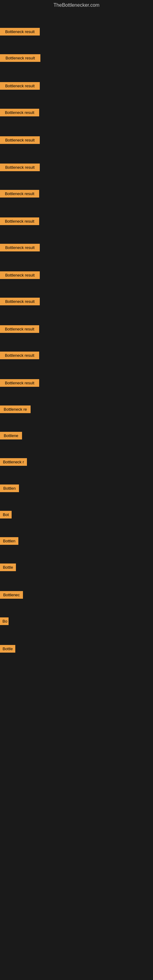  What do you see at coordinates (20, 301) in the screenshot?
I see `bottleneck-result-button-11: Bottleneck result` at bounding box center [20, 301].